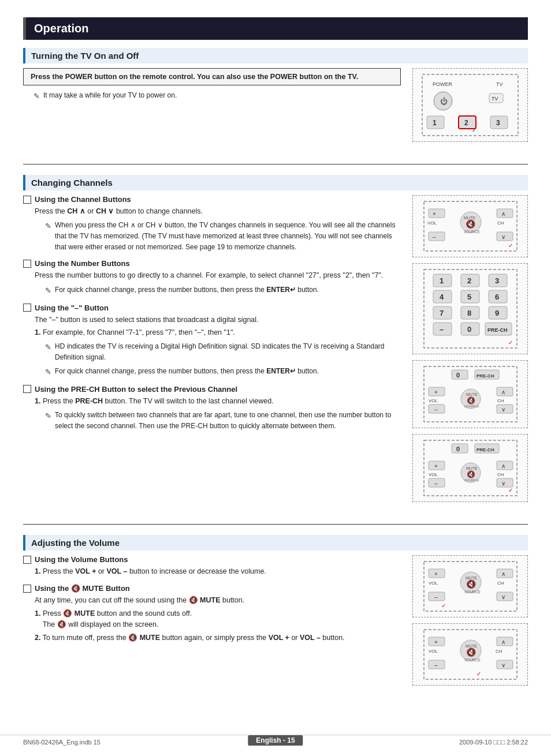  What do you see at coordinates (49, 416) in the screenshot?
I see `note-icon-prech: ✎` at bounding box center [49, 416].